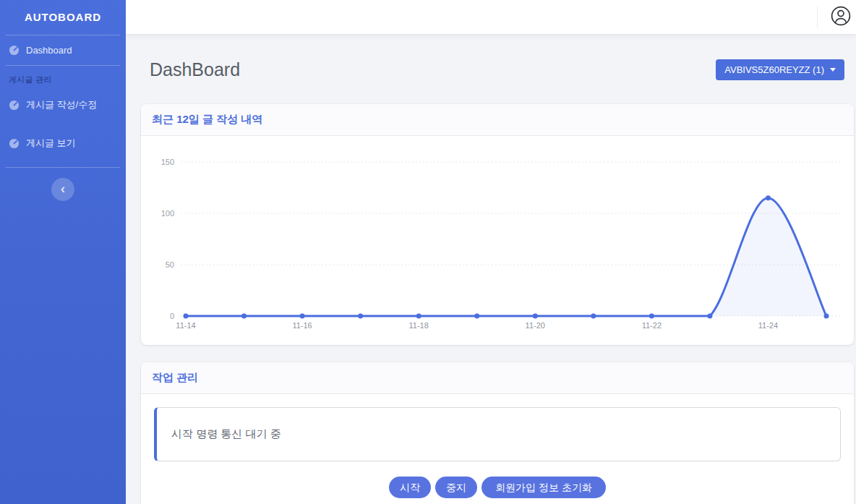 The image size is (856, 504). What do you see at coordinates (768, 325) in the screenshot?
I see `svg-text: 11-24` at bounding box center [768, 325].